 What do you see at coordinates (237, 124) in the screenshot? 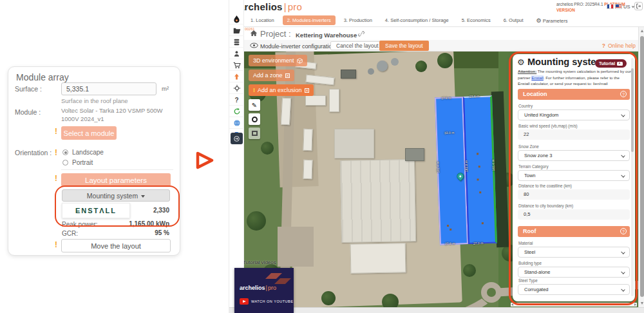
I see `globe-icon` at bounding box center [237, 124].